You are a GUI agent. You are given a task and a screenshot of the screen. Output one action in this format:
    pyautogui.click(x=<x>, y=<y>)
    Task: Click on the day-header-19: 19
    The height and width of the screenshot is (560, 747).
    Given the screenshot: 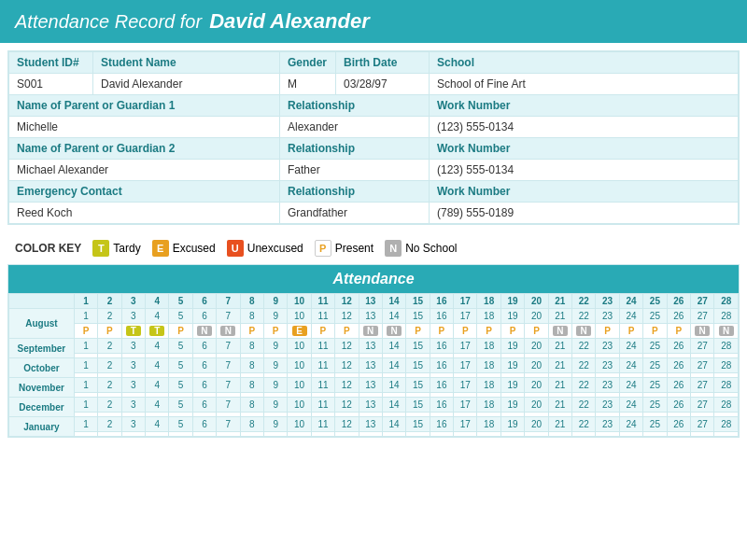 What is the action you would take?
    pyautogui.click(x=512, y=301)
    